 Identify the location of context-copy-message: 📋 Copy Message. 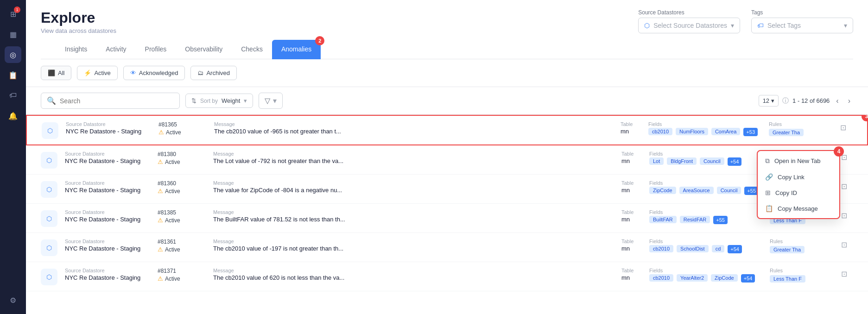
(798, 208).